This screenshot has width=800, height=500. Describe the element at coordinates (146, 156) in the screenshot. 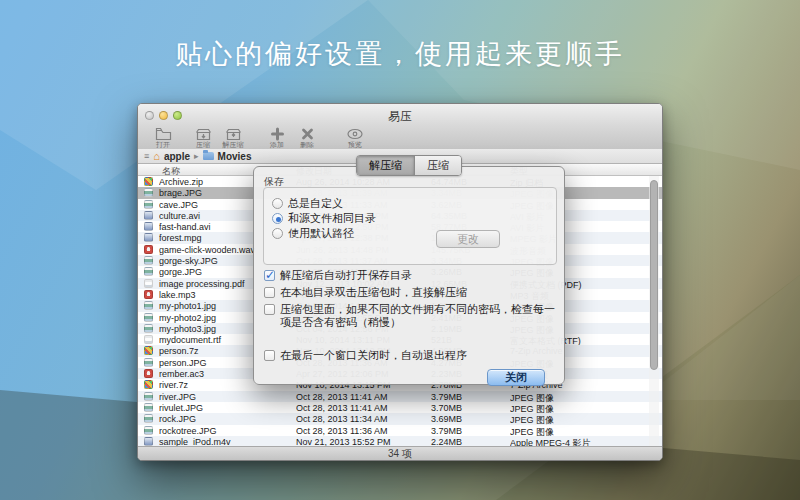

I see `list-view-icon: ≡` at that location.